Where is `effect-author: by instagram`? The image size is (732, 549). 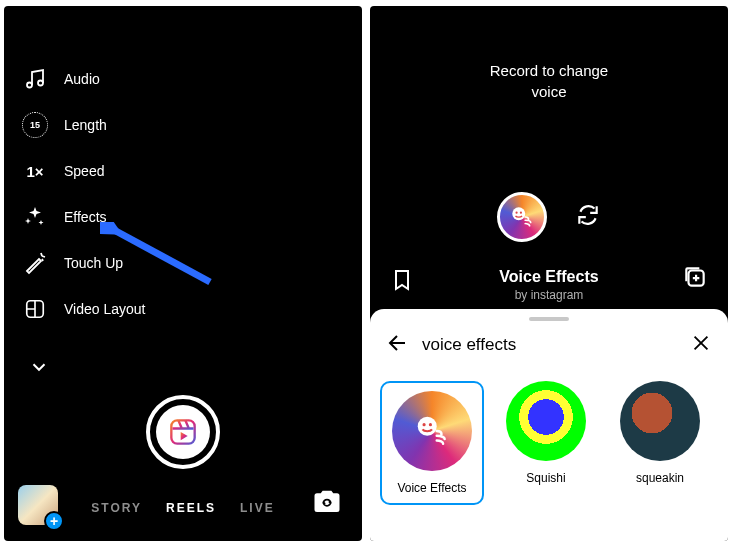 effect-author: by instagram is located at coordinates (549, 295).